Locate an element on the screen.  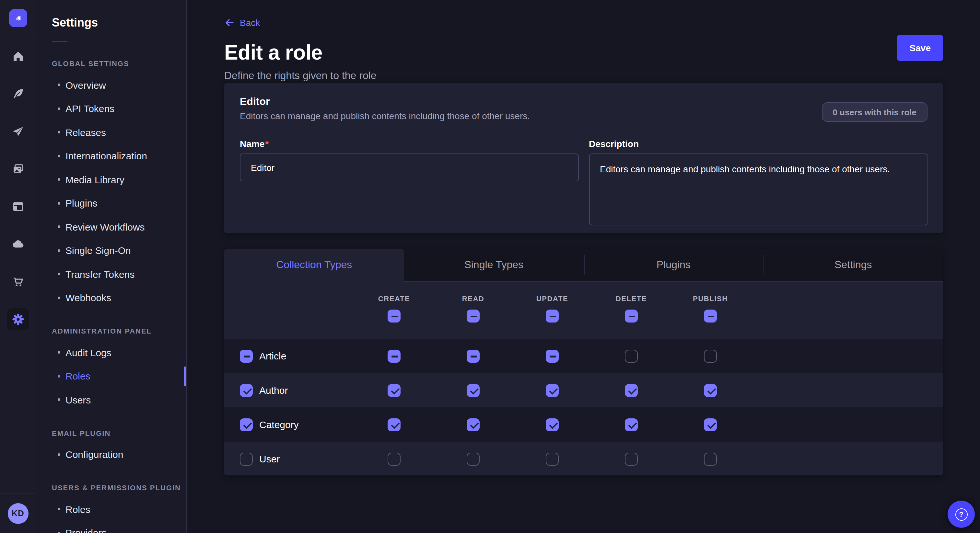
subnav-item-releases: Releases is located at coordinates (111, 132).